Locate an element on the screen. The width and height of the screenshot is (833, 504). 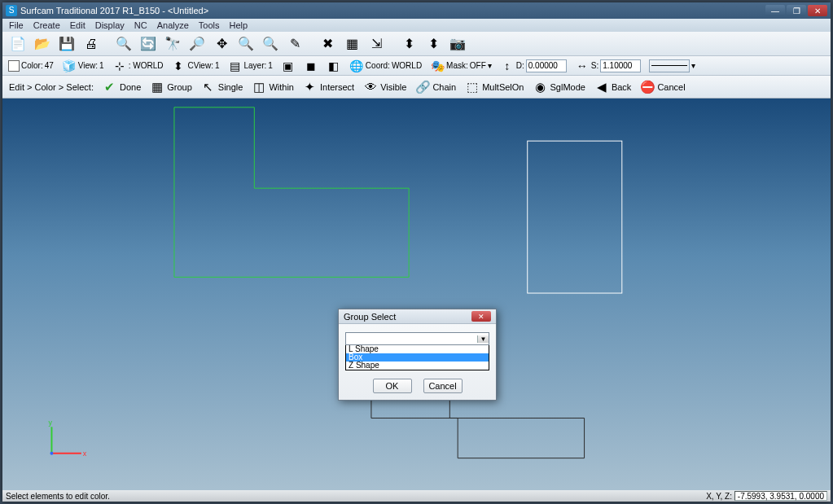
coord-label: Coord: is located at coordinates (378, 65).